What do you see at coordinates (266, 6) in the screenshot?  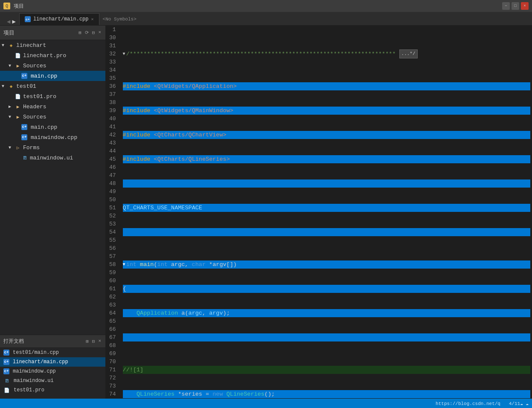 I see `title-bar: Q 项目 − □ ×` at bounding box center [266, 6].